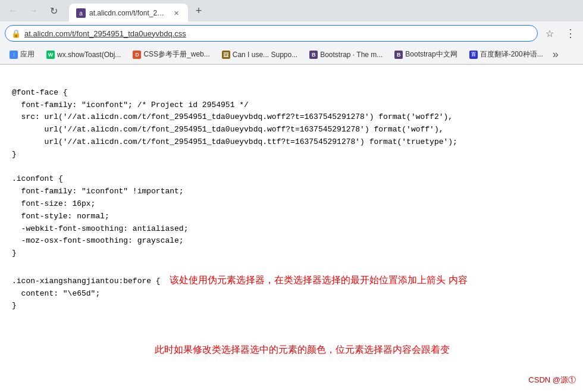 This screenshot has height=392, width=583. I want to click on bookmark-apps-label: 应用, so click(27, 55).